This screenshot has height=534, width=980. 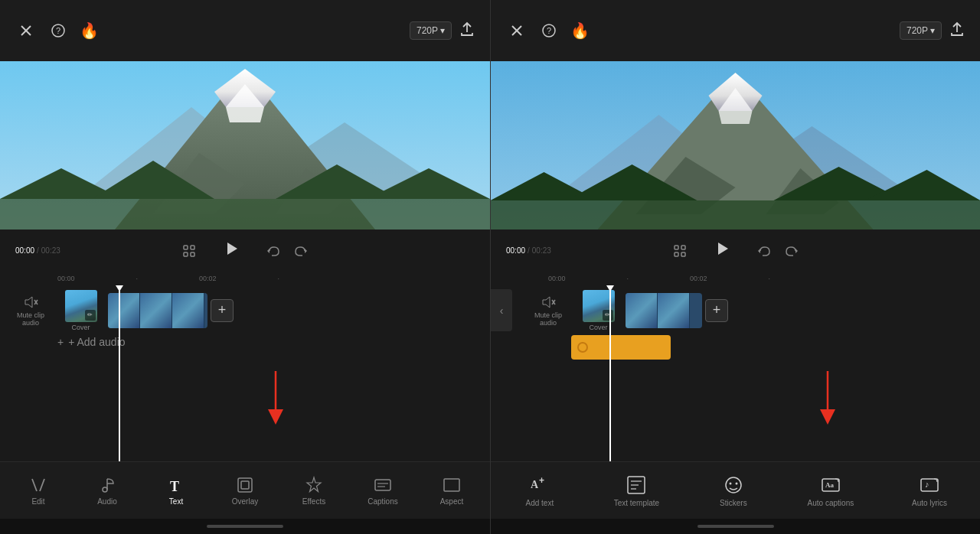 I want to click on left-ruler-marks: 00:00 · 00:02 ·, so click(x=147, y=278).